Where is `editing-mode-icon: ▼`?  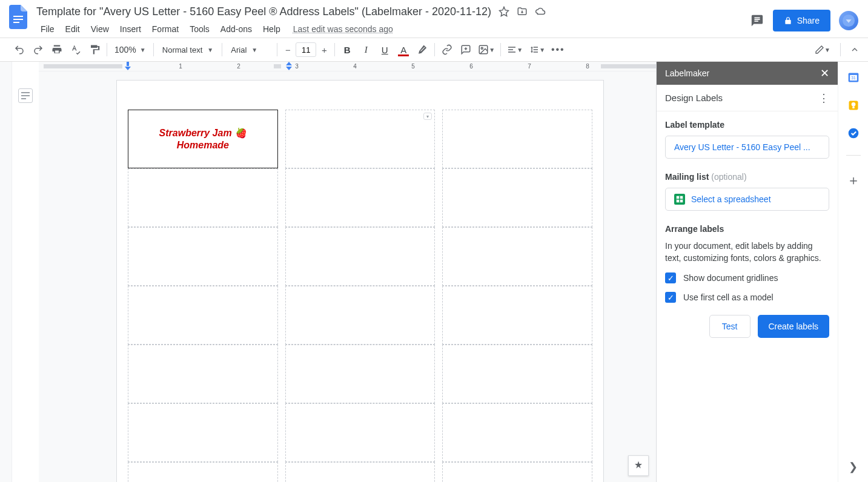
editing-mode-icon: ▼ is located at coordinates (823, 50).